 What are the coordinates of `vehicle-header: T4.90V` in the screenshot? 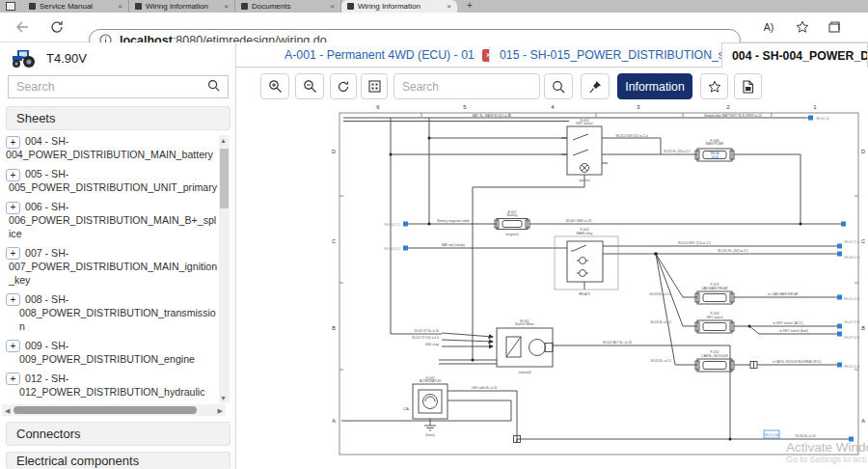 It's located at (48, 58).